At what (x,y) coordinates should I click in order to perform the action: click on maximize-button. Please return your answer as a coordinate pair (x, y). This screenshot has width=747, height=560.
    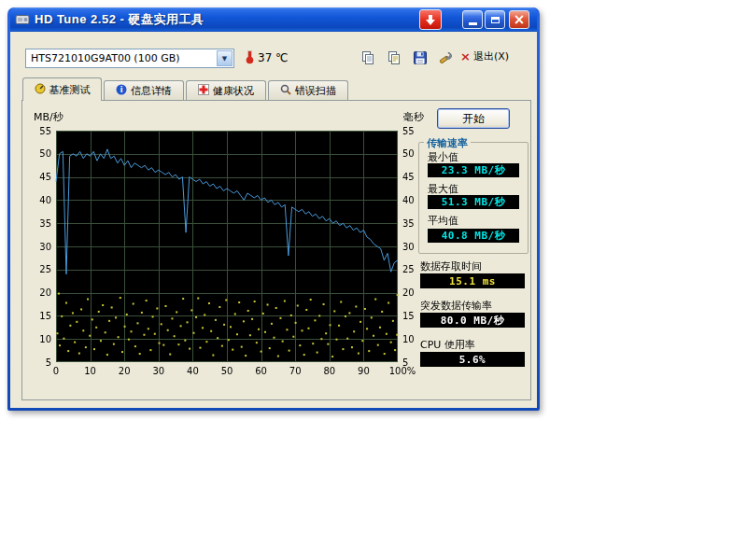
    Looking at the image, I should click on (495, 20).